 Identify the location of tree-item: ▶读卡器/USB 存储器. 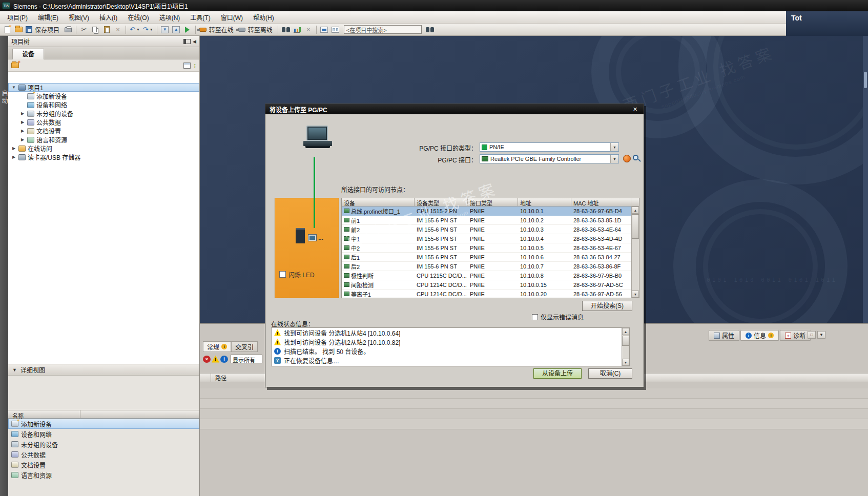
(104, 157).